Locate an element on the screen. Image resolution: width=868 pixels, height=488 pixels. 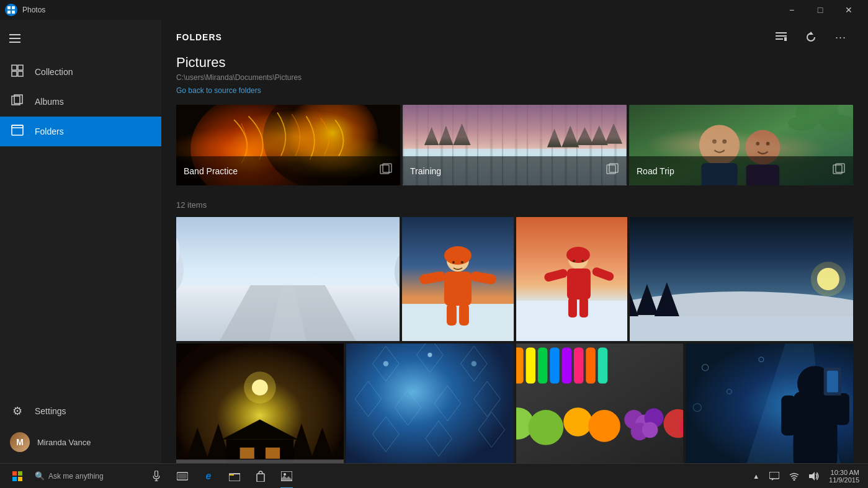
go-back-link: Go back to source folders is located at coordinates (218, 91).